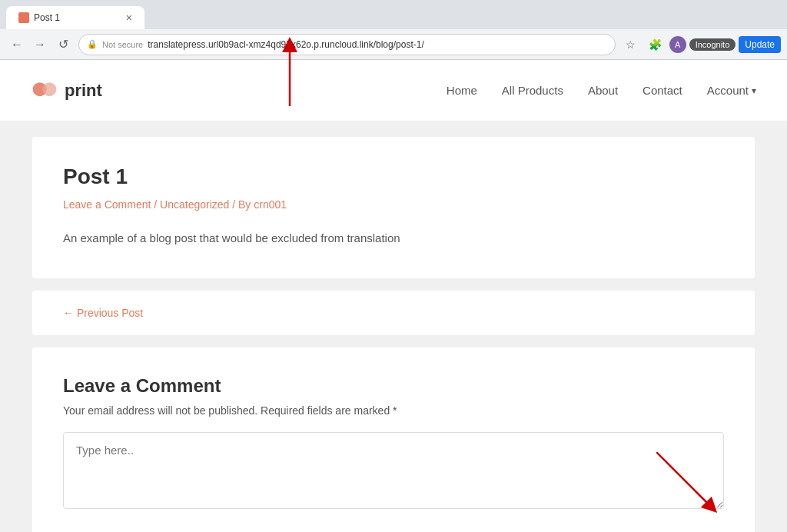  What do you see at coordinates (701, 45) in the screenshot?
I see `toolbar-actions: ☆ 🧩 A Incognito Update` at bounding box center [701, 45].